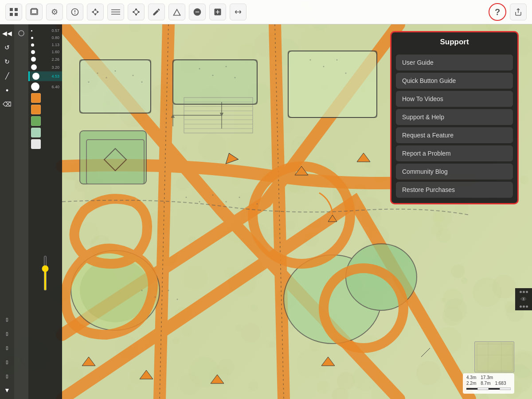  I want to click on support-item-how-to-videos: How To Videos, so click(454, 99).